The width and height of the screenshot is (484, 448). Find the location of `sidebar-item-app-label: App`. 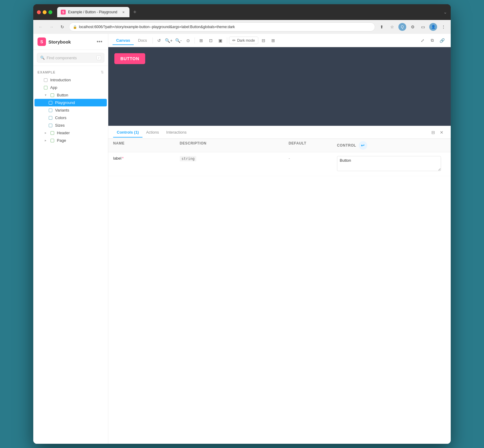

sidebar-item-app-label: App is located at coordinates (76, 88).